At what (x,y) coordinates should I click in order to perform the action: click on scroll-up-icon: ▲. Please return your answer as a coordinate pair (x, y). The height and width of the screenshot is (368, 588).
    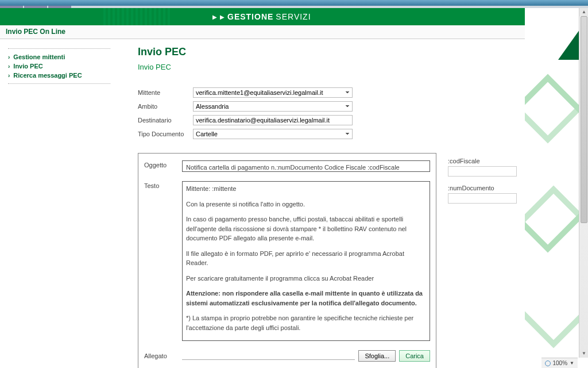
    Looking at the image, I should click on (583, 12).